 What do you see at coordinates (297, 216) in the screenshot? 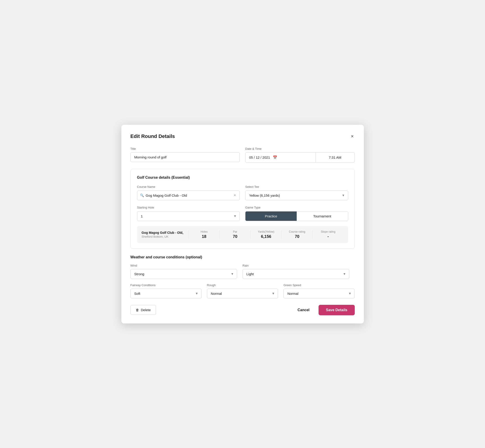
I see `game-type-toggle: Practice Tournament` at bounding box center [297, 216].